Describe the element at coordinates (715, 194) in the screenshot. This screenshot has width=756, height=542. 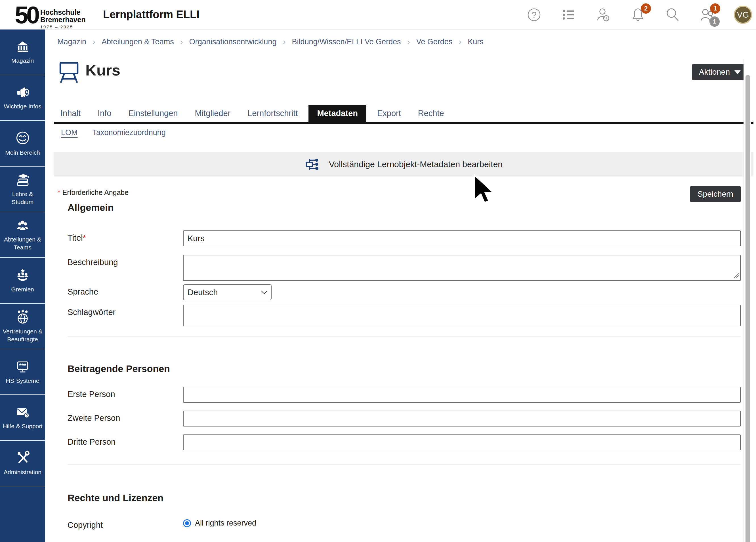
I see `save-button-label: Speichern` at that location.